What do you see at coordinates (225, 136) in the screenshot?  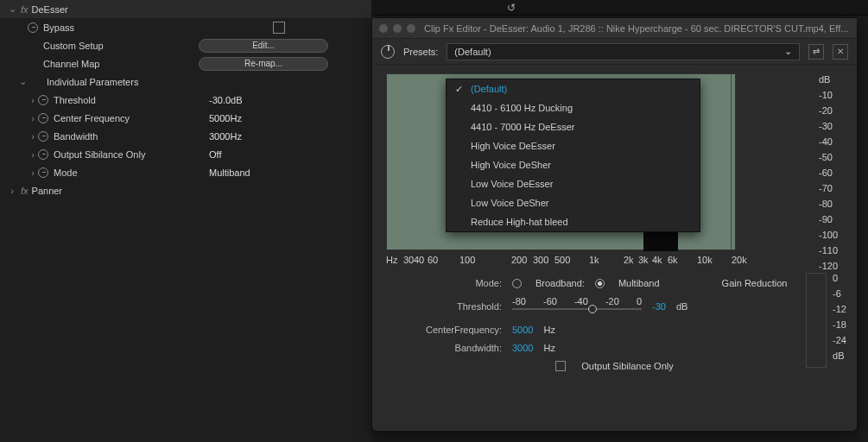 I see `param-value: 3000Hz` at bounding box center [225, 136].